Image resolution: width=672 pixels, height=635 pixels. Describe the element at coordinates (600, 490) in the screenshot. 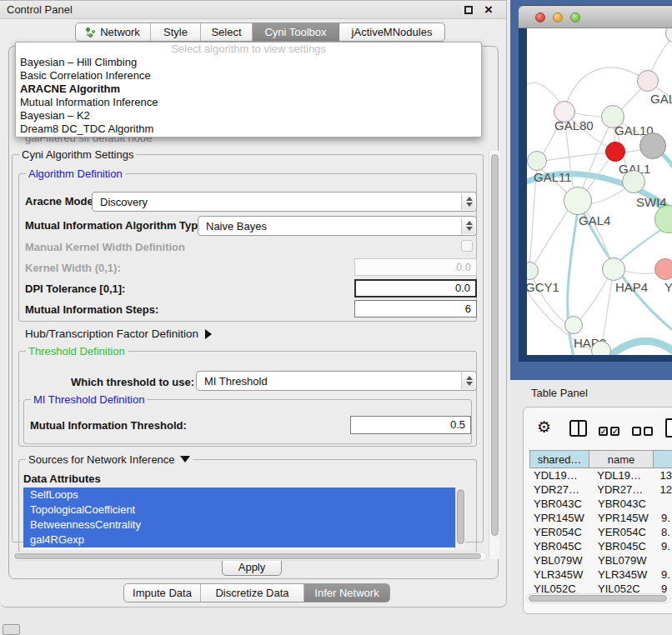

I see `table-row: YDR27…YDR27…12` at that location.